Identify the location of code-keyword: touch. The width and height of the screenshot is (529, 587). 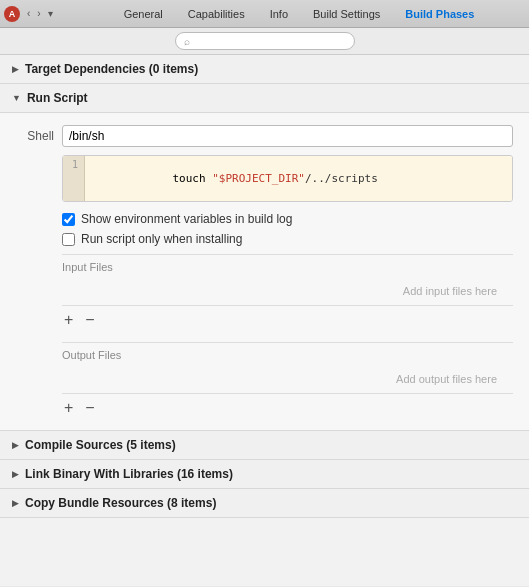
(188, 178).